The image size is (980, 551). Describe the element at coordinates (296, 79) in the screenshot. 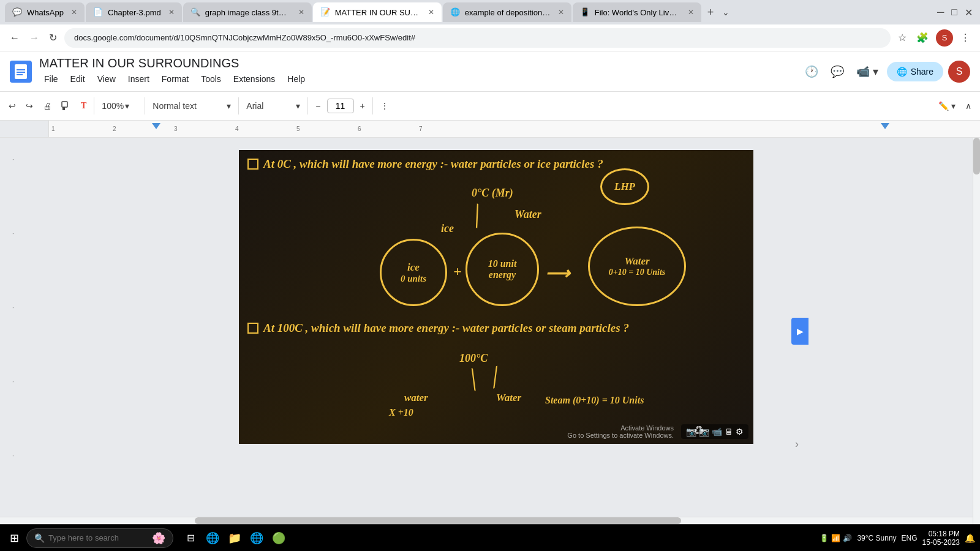

I see `menu-help: Help` at that location.